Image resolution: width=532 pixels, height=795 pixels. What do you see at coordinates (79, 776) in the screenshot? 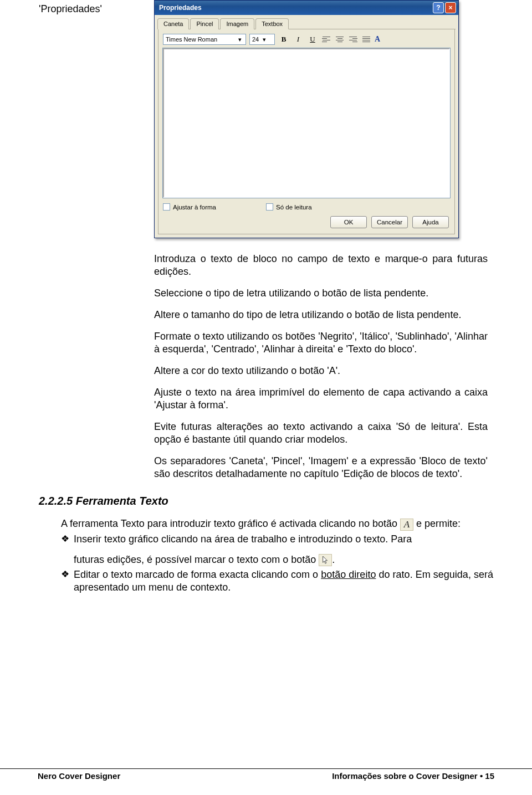
I see `footer-left: Nero Cover Designer` at bounding box center [79, 776].